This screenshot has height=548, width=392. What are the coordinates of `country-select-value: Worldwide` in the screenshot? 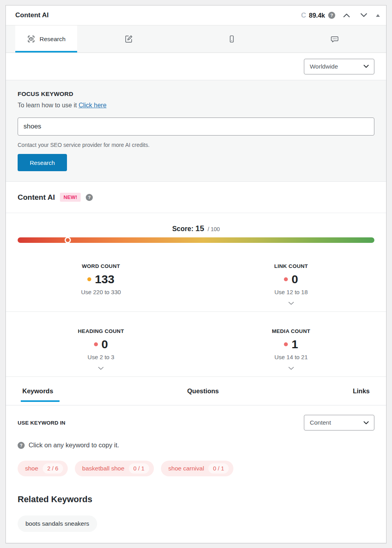 It's located at (324, 67).